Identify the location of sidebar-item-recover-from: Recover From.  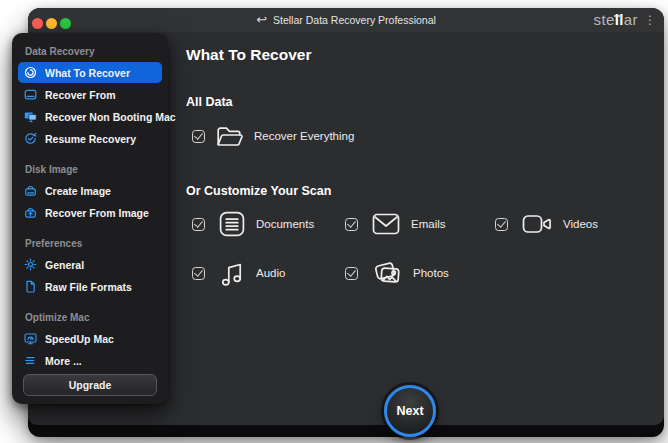
(90, 94).